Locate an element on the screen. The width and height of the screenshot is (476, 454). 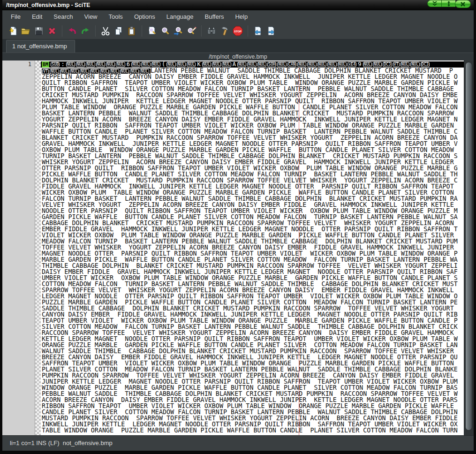
menu-search: Search is located at coordinates (63, 17).